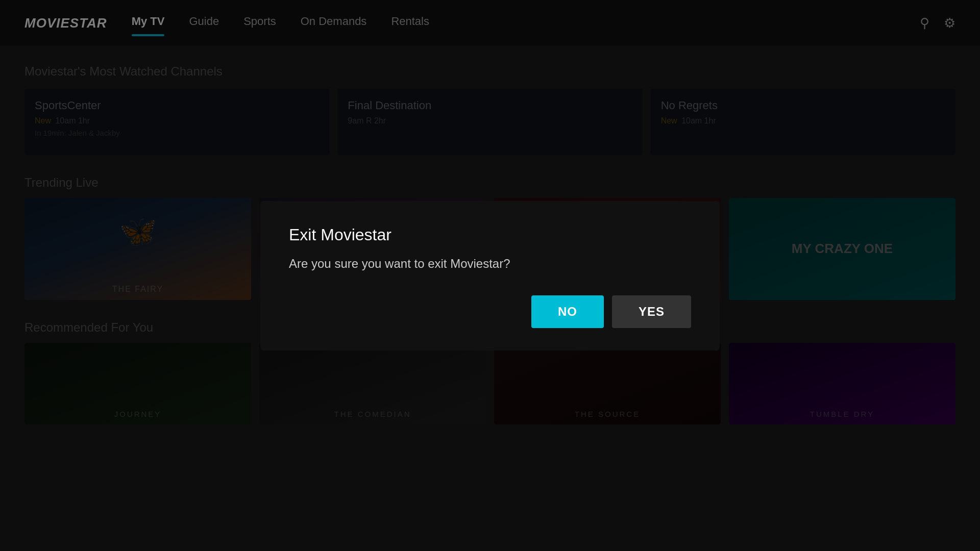 The image size is (980, 551). I want to click on exit-dialog: Exit Moviestar Are you sure you want to …, so click(490, 276).